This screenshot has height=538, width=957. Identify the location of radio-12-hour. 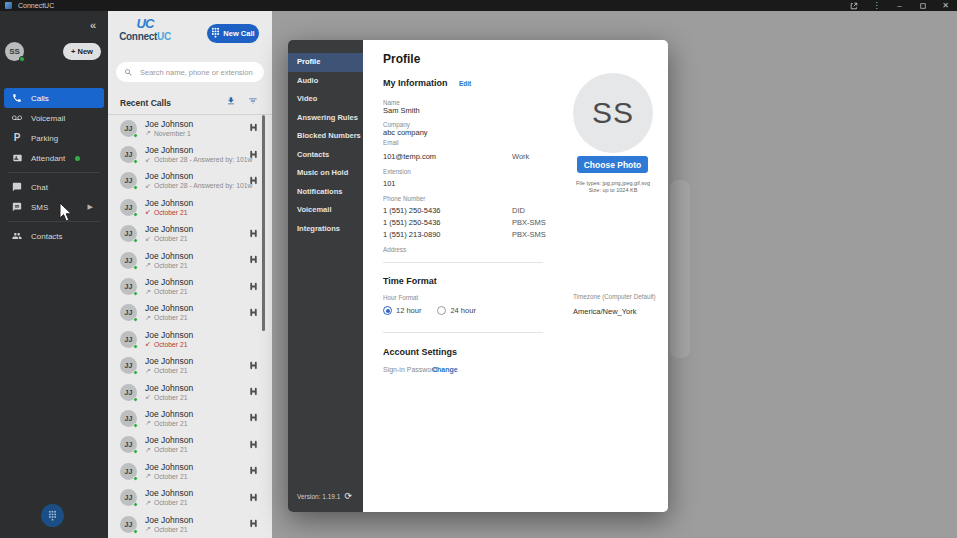
(388, 310).